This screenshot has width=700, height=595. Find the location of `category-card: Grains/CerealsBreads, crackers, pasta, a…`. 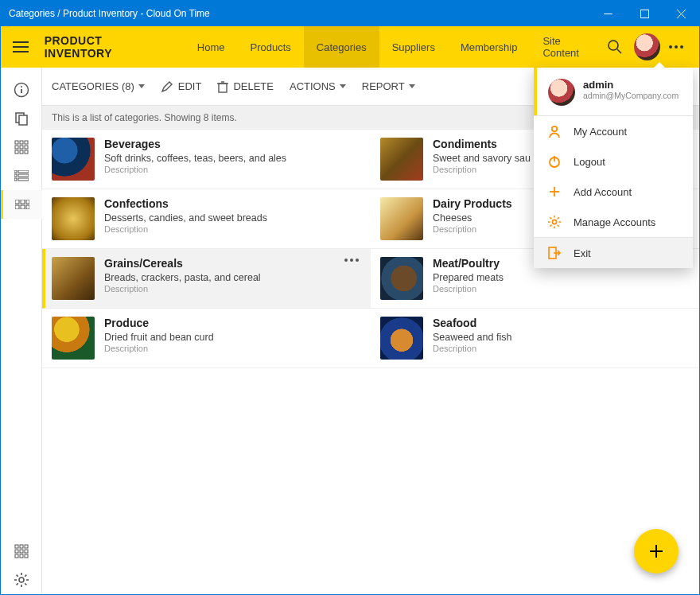

category-card: Grains/CerealsBreads, crackers, pasta, a… is located at coordinates (207, 278).